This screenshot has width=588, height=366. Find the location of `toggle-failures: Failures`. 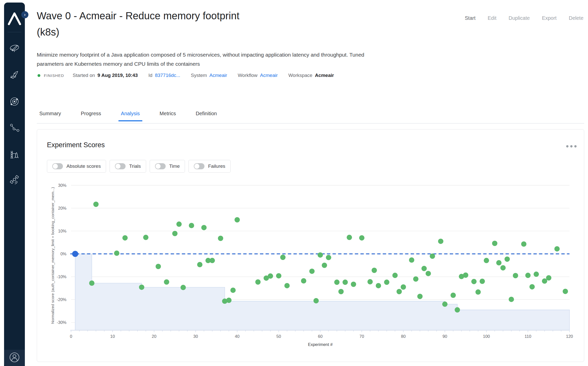

toggle-failures: Failures is located at coordinates (210, 166).